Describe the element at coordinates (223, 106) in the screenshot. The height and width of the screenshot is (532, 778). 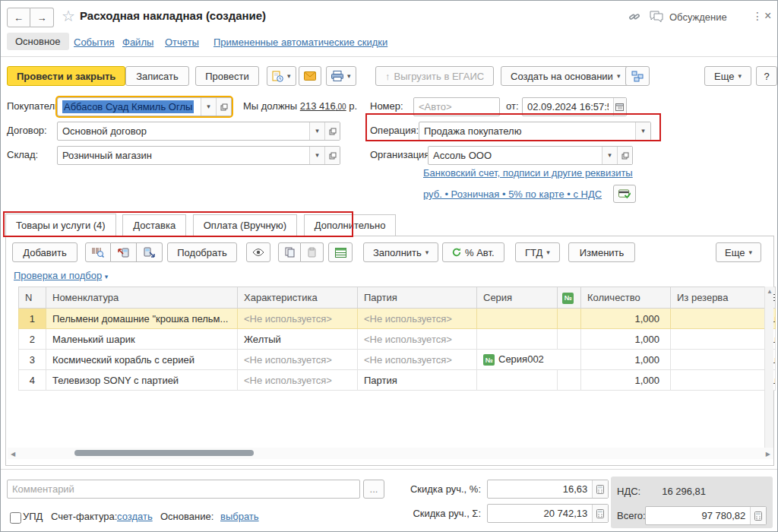
I see `buyer-open-button` at that location.